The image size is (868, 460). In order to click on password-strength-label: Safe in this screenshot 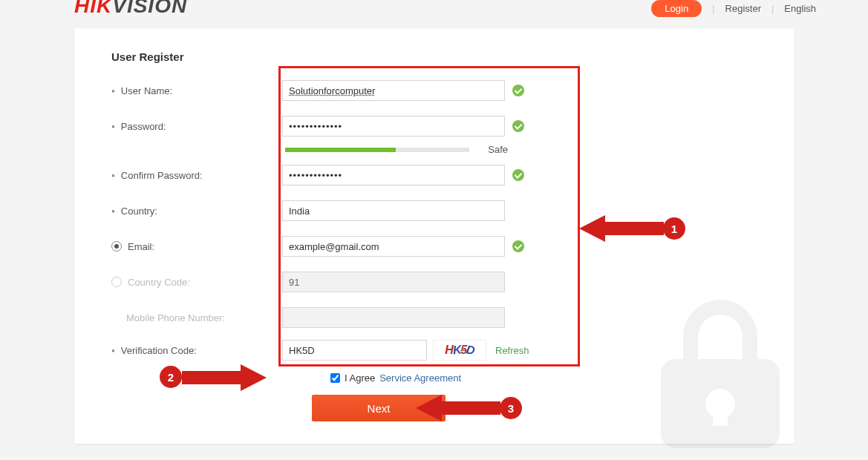, I will do `click(493, 150)`.